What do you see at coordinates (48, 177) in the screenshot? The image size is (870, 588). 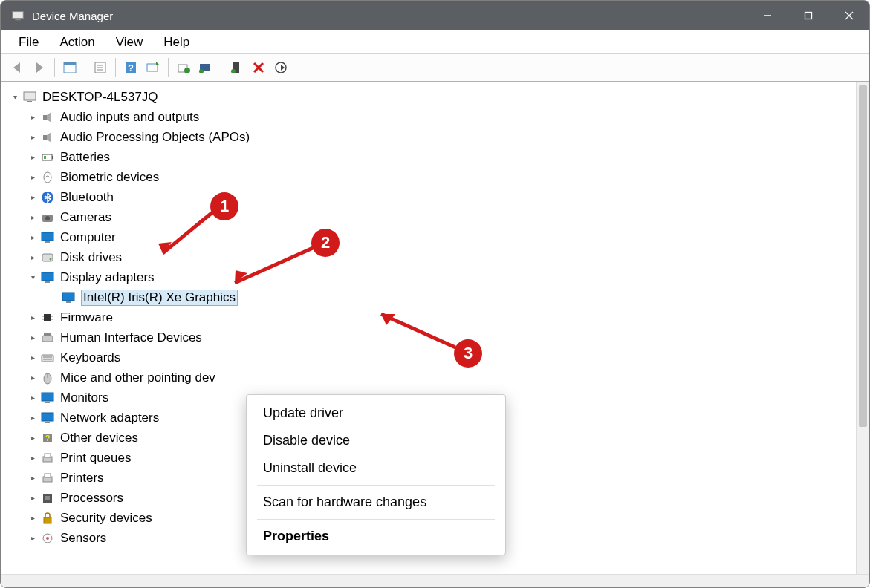 I see `finger-icon` at bounding box center [48, 177].